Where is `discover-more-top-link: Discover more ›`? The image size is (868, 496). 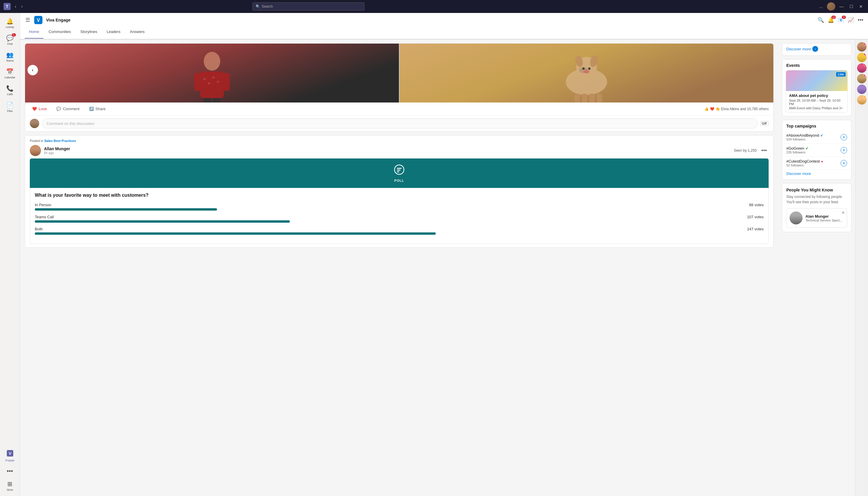 discover-more-top-link: Discover more › is located at coordinates (817, 50).